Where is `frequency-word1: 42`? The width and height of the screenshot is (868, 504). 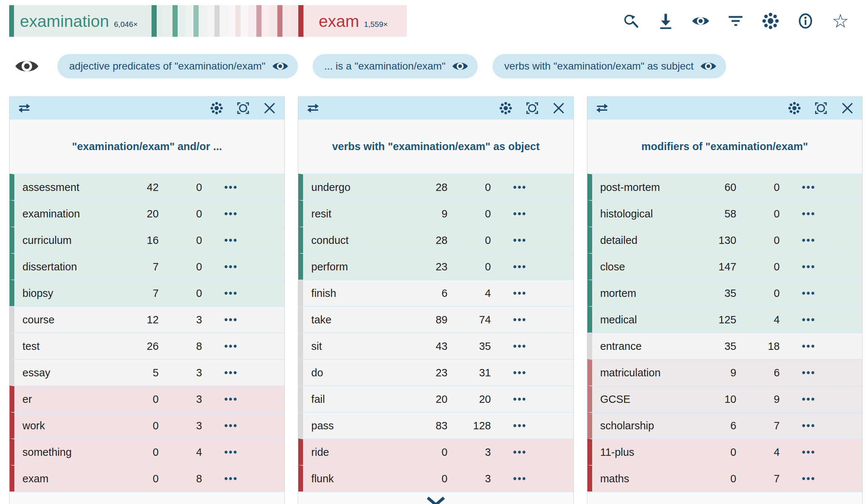 frequency-word1: 42 is located at coordinates (140, 188).